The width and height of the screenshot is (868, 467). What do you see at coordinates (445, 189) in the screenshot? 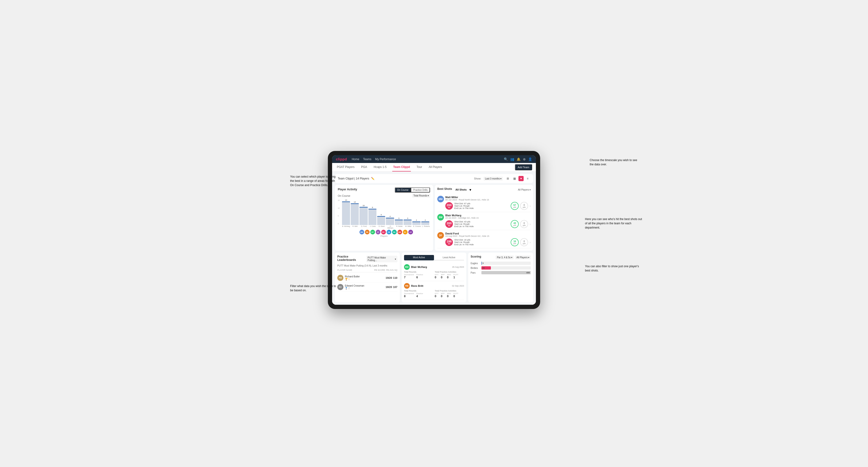
I see `best-shots-title: Best Shots` at bounding box center [445, 189].